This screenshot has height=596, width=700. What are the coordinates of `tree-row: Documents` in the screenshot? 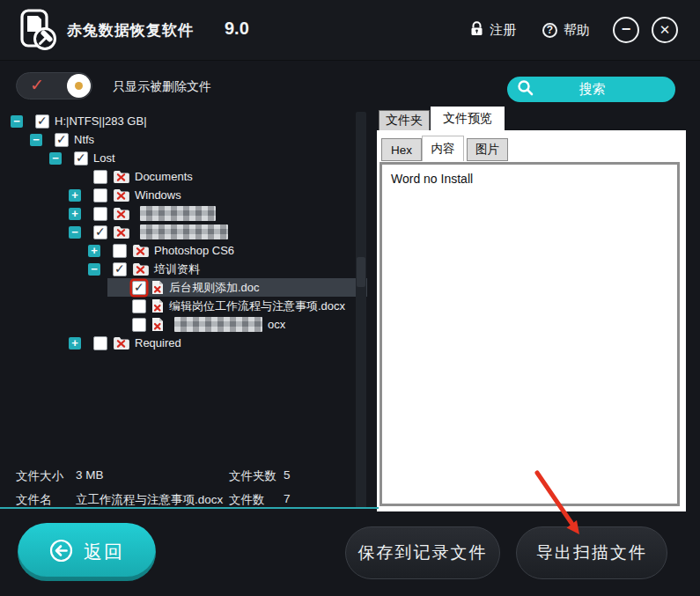 It's located at (183, 176).